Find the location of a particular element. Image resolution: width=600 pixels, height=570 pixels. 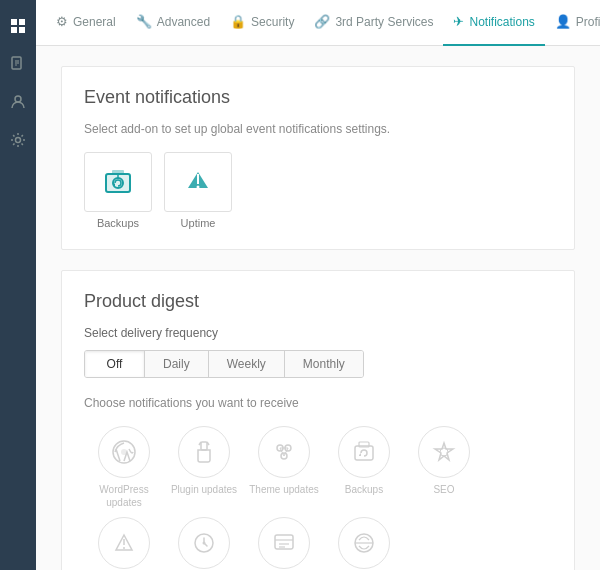

profile-tab-icon: 👤 is located at coordinates (563, 22).